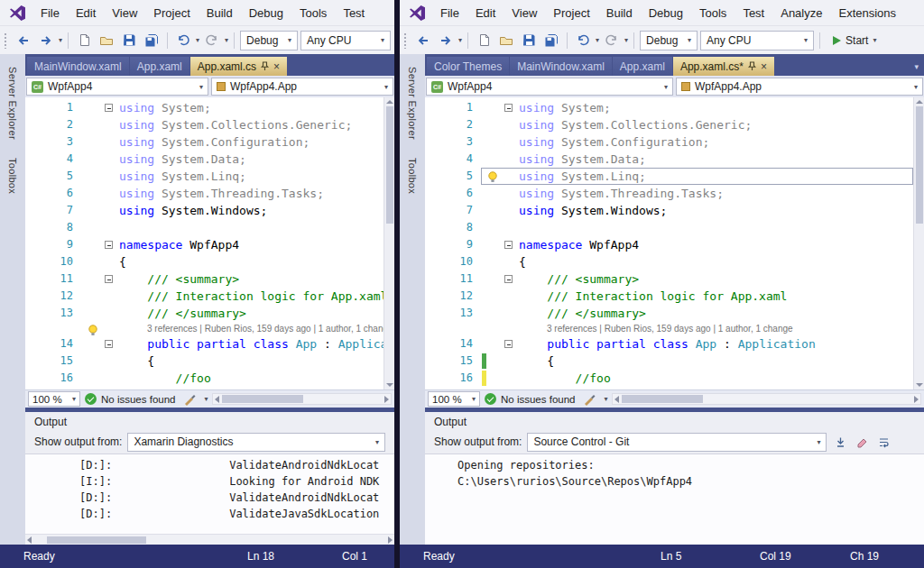 The image size is (924, 568). What do you see at coordinates (46, 41) in the screenshot?
I see `navigate-forward-icon` at bounding box center [46, 41].